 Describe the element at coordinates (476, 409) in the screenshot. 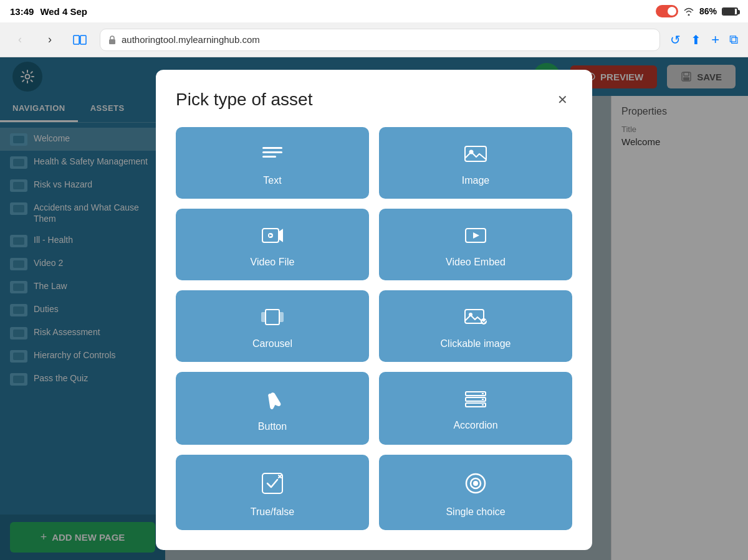

I see `asset-button-accordion: Accordion` at that location.